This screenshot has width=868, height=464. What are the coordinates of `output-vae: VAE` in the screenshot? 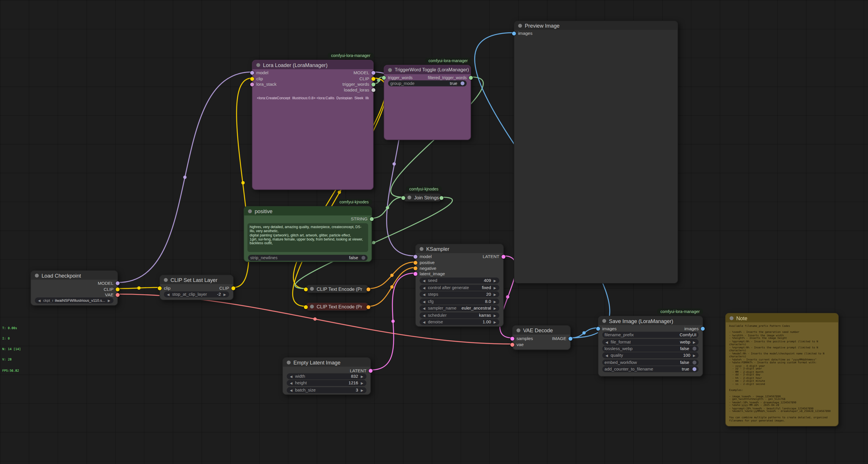 It's located at (112, 295).